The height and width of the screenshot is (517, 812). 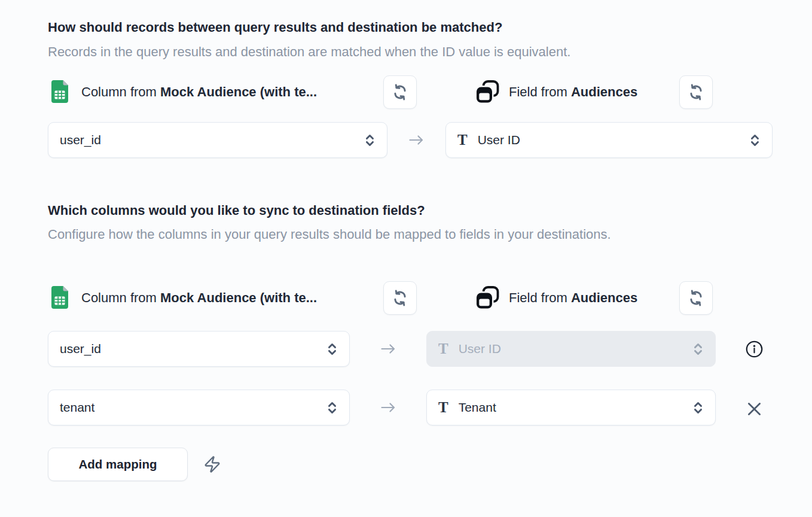 What do you see at coordinates (477, 407) in the screenshot?
I see `mapping-destination-value: Tenant` at bounding box center [477, 407].